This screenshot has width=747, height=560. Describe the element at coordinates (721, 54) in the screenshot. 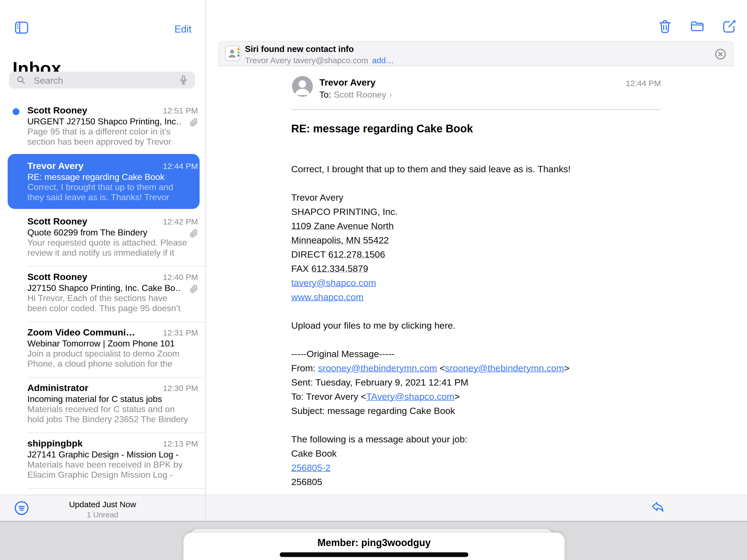

I see `close-icon` at that location.